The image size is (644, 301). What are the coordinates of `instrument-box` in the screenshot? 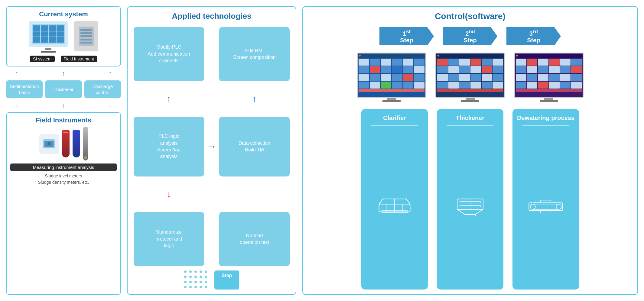 It's located at (86, 36).